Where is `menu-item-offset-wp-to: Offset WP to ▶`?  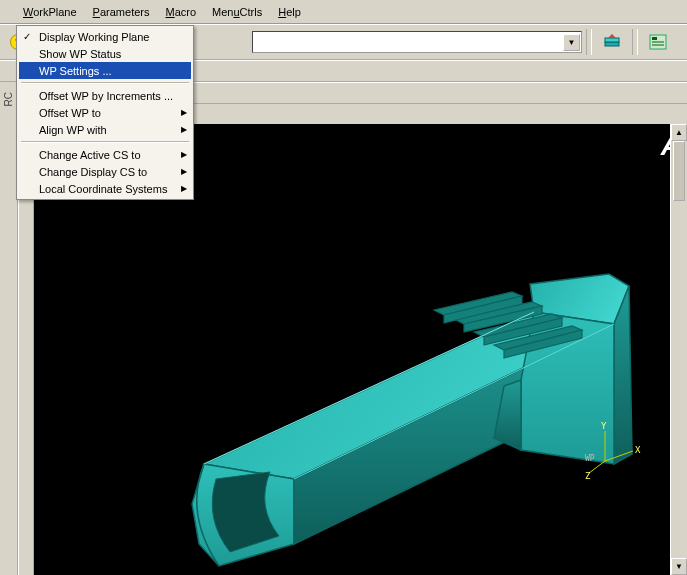
menu-item-offset-wp-to: Offset WP to ▶ is located at coordinates (105, 112).